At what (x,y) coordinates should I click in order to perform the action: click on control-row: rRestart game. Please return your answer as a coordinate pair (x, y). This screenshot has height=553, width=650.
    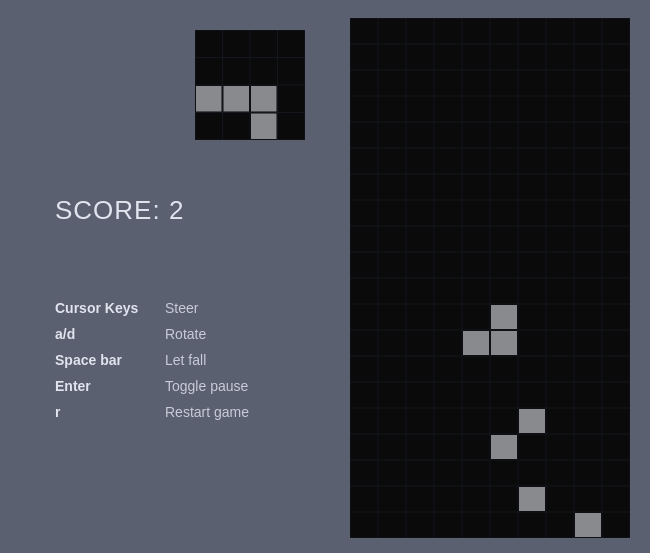
    Looking at the image, I should click on (152, 412).